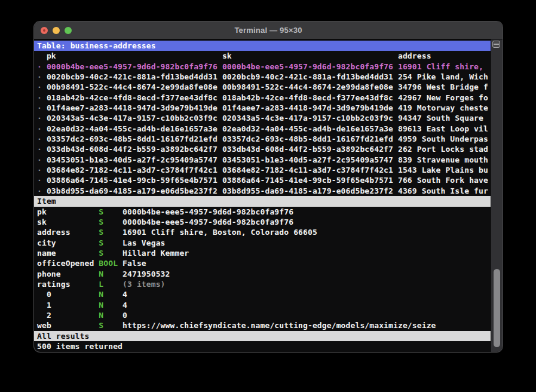 Image resolution: width=536 pixels, height=392 pixels. I want to click on item-header-bar: Item, so click(262, 201).